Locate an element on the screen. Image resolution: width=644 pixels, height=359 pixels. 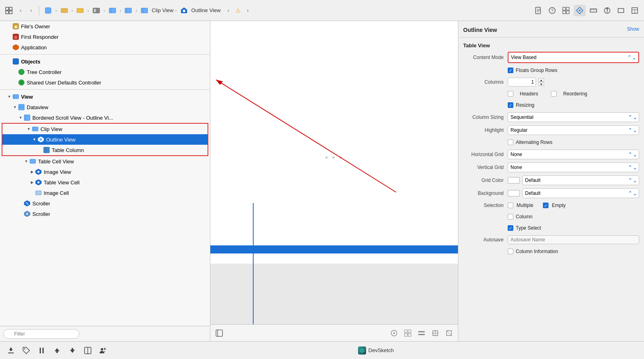
empty-checkbox: ✓ is located at coordinates (546, 205).